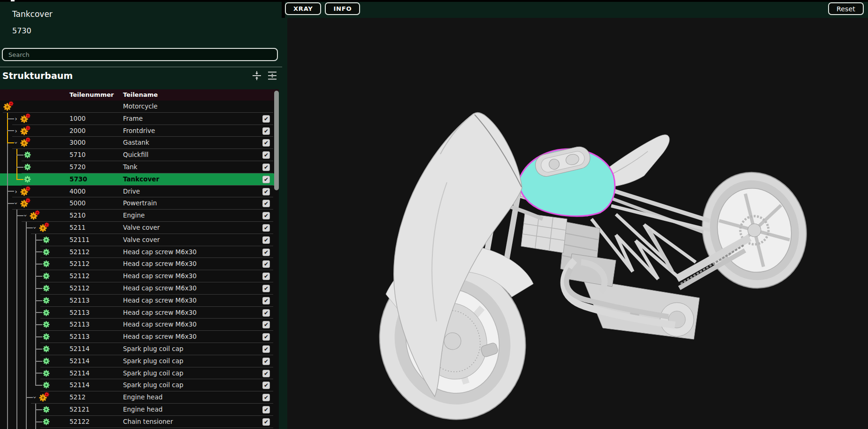 This screenshot has width=868, height=429. What do you see at coordinates (77, 216) in the screenshot?
I see `cell-teilenummer: 5210` at bounding box center [77, 216].